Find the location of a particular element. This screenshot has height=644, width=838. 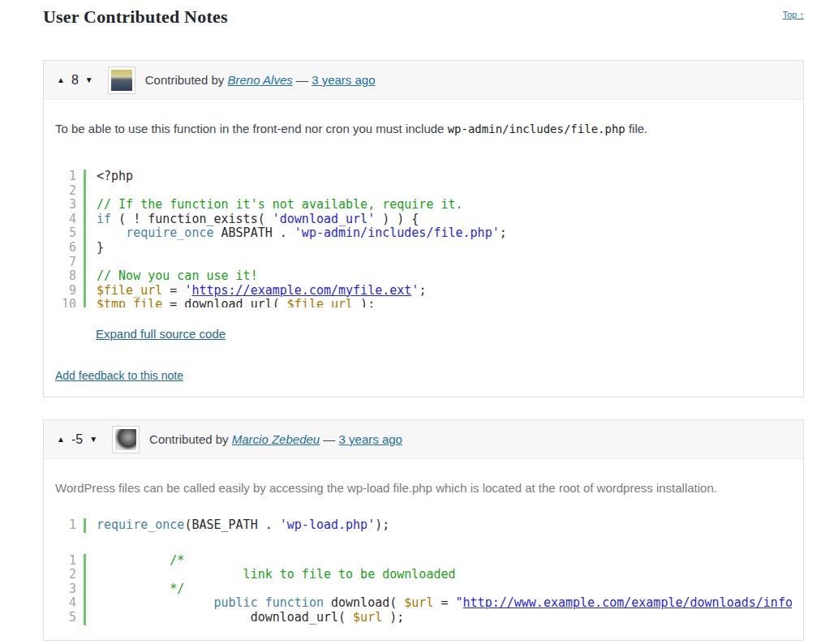

line-number: 3 is located at coordinates (71, 205).